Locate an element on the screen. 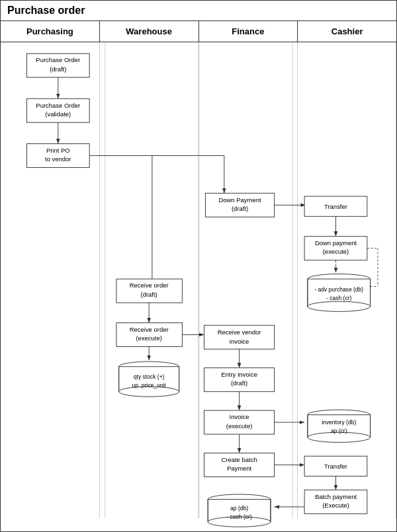 The width and height of the screenshot is (397, 532). lane-header-warehouse: Warehouse is located at coordinates (150, 32).